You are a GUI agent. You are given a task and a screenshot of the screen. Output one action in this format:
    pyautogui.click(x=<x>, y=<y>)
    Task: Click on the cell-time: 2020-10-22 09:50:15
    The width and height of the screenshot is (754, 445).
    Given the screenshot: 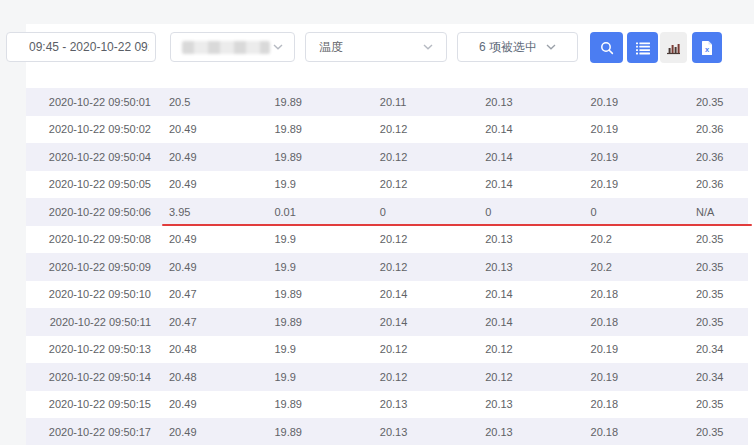 What is the action you would take?
    pyautogui.click(x=88, y=404)
    